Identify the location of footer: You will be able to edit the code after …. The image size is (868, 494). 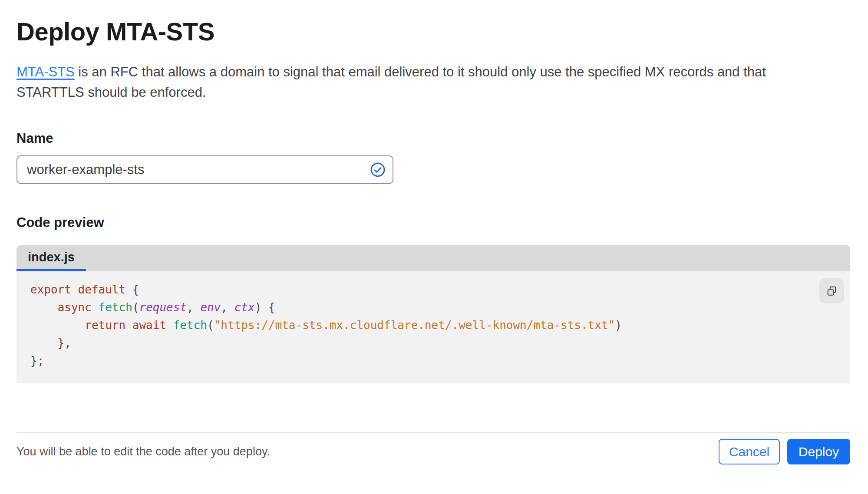
(433, 451).